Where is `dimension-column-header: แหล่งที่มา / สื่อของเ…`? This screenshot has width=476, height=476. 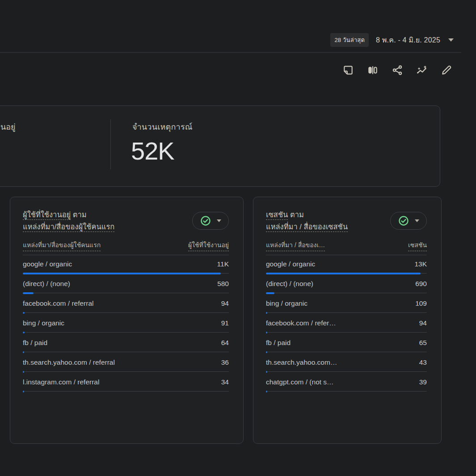 dimension-column-header: แหล่งที่มา / สื่อของเ… is located at coordinates (295, 246).